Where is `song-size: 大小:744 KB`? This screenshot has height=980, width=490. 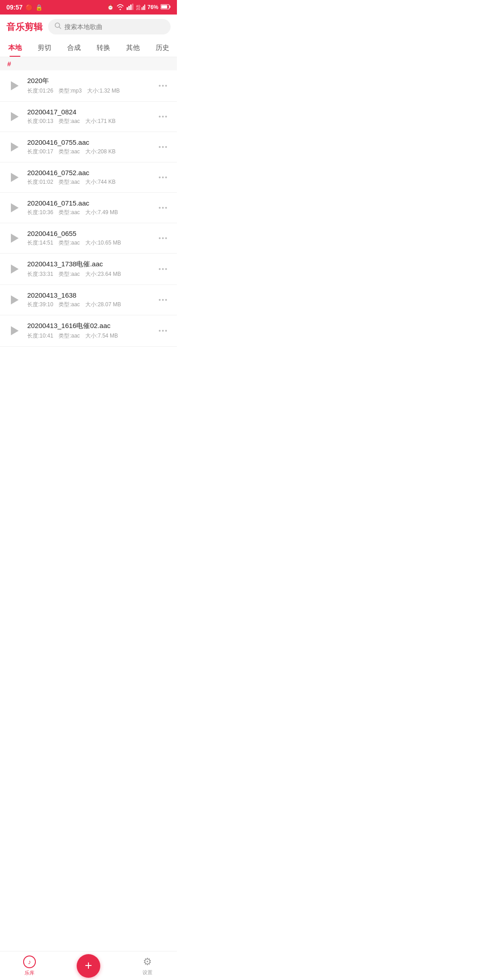
song-size: 大小:744 KB is located at coordinates (101, 182).